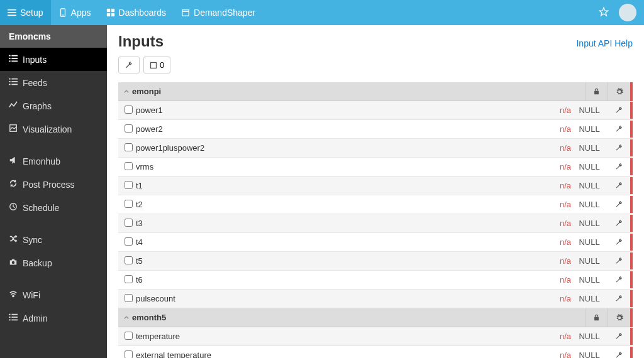 Image resolution: width=644 pixels, height=358 pixels. I want to click on sidebar-item-feeds: Feeds, so click(53, 83).